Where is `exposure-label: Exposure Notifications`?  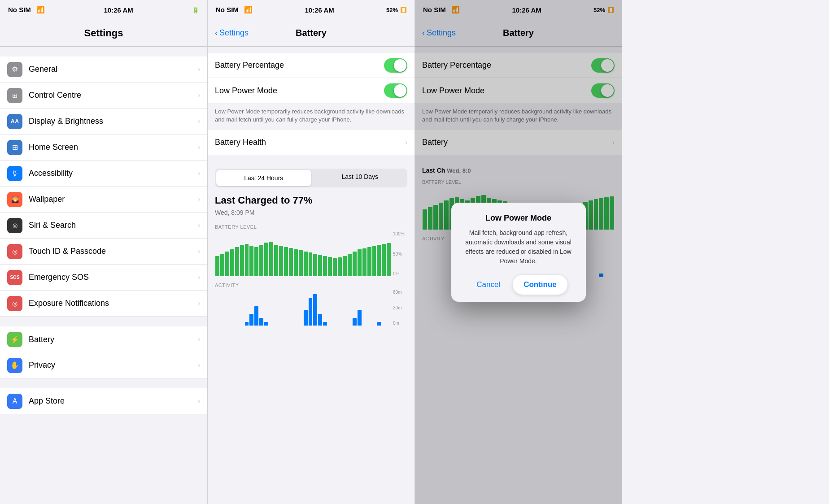 exposure-label: Exposure Notifications is located at coordinates (113, 303).